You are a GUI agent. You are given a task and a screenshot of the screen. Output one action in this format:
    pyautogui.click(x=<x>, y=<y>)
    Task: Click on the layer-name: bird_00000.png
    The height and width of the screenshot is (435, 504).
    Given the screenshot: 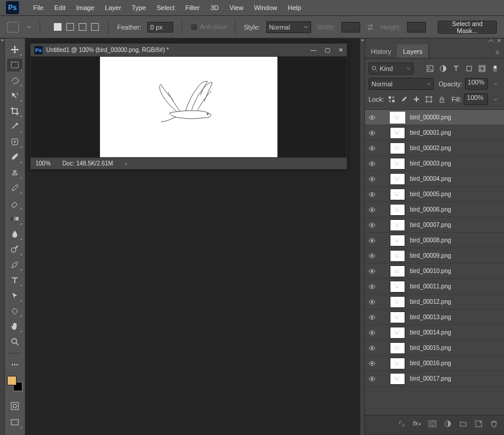 What is the action you would take?
    pyautogui.click(x=431, y=117)
    